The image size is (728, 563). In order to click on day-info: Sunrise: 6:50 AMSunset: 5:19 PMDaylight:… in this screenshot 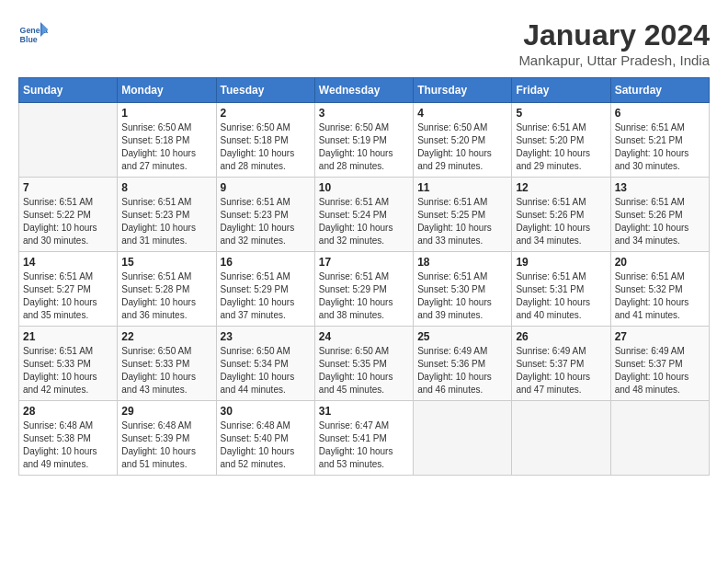, I will do `click(364, 147)`.